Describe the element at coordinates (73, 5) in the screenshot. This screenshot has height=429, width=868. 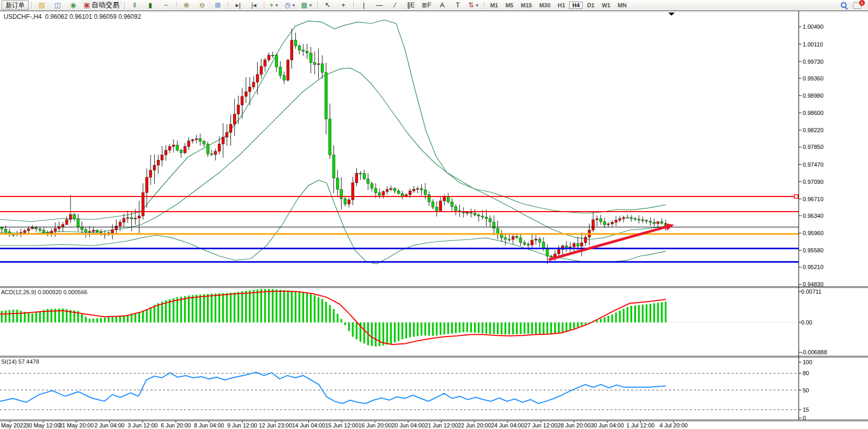
I see `signals-icon: ◉` at that location.